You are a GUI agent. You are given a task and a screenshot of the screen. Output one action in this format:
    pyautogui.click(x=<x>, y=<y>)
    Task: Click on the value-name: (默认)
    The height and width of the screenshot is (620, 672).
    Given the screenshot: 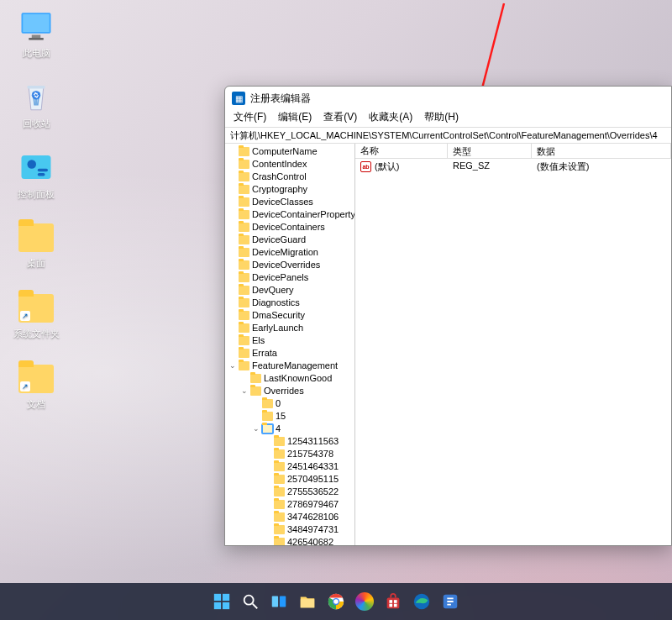 What is the action you would take?
    pyautogui.click(x=386, y=166)
    